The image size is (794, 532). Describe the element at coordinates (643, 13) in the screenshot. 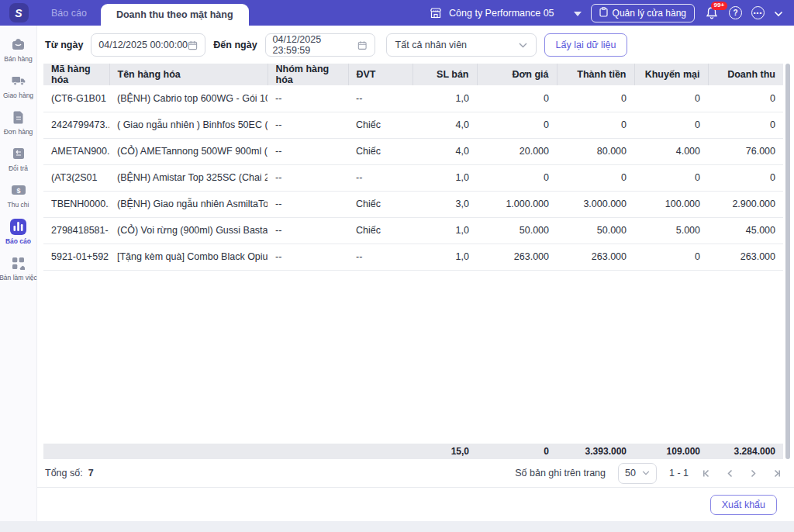

I see `store-manager-button: Quản lý cửa hàng` at that location.